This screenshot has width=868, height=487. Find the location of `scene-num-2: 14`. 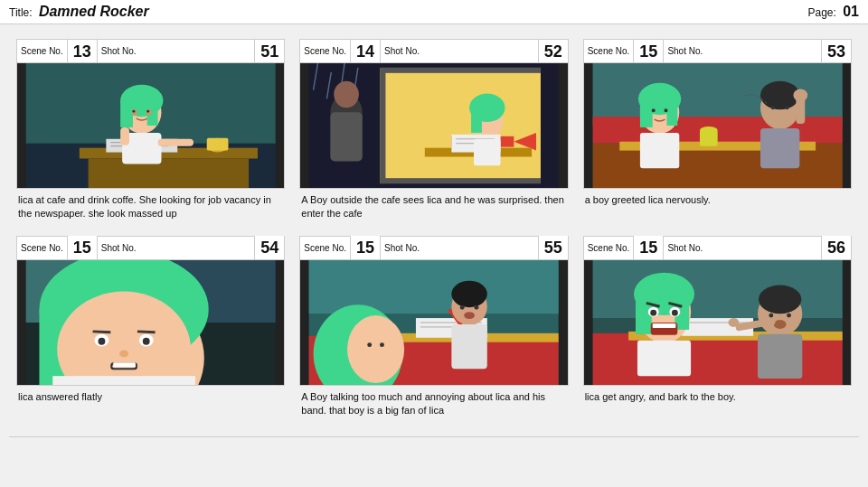

scene-num-2: 14 is located at coordinates (365, 52).